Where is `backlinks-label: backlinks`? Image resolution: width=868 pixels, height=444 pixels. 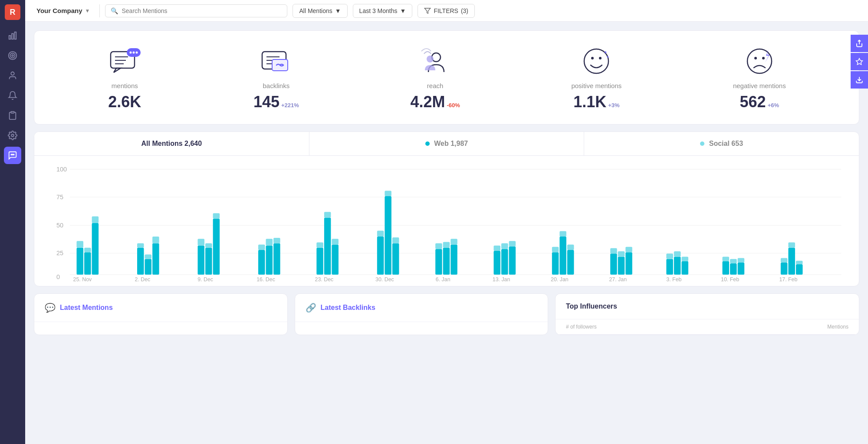
backlinks-label: backlinks is located at coordinates (276, 86).